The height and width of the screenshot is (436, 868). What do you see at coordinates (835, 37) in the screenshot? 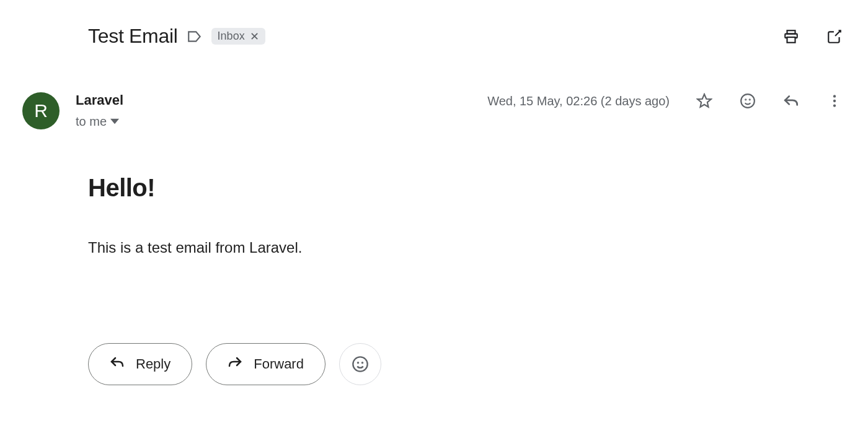
I see `open-new-window-button` at bounding box center [835, 37].